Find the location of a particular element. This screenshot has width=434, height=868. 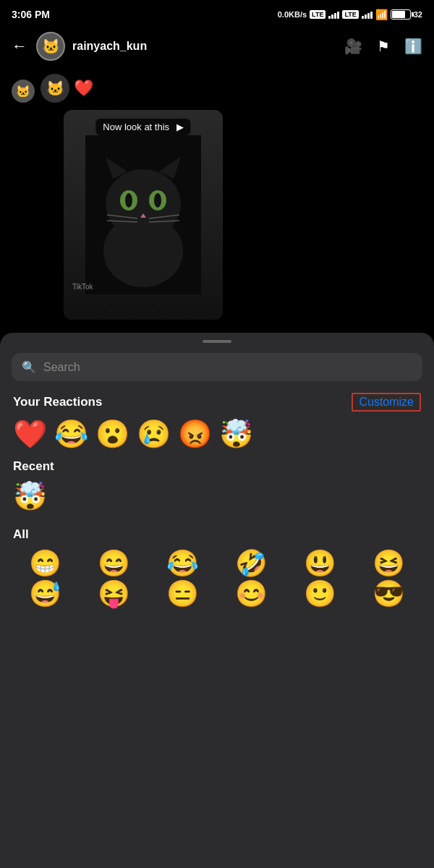

info-icon: ℹ️ is located at coordinates (414, 46).